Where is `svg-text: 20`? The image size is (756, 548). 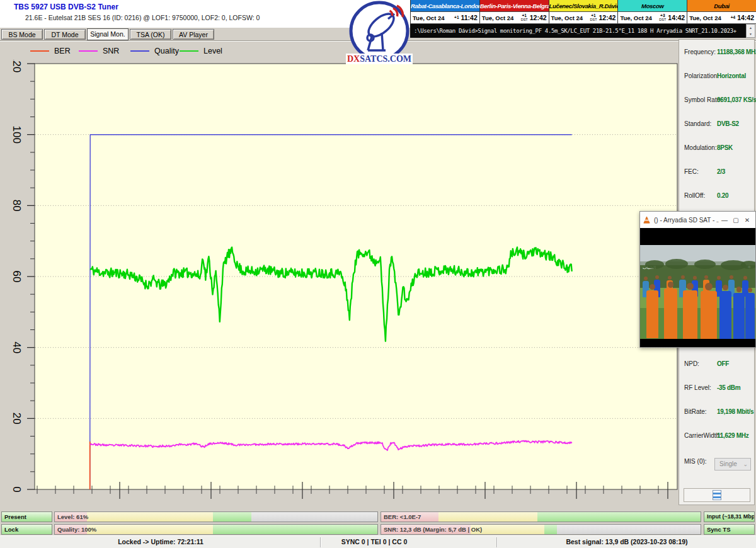 svg-text: 20 is located at coordinates (16, 418).